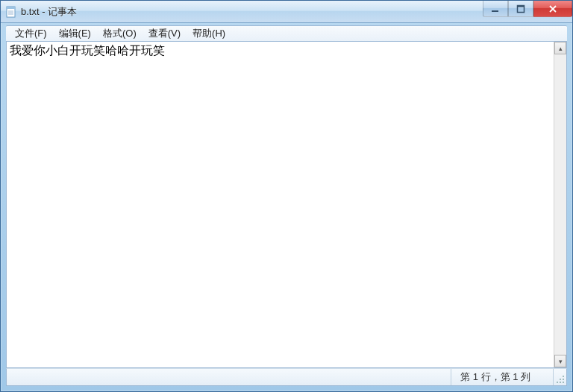 The width and height of the screenshot is (573, 392). Describe the element at coordinates (49, 12) in the screenshot. I see `window-title: b.txt - 记事本` at that location.